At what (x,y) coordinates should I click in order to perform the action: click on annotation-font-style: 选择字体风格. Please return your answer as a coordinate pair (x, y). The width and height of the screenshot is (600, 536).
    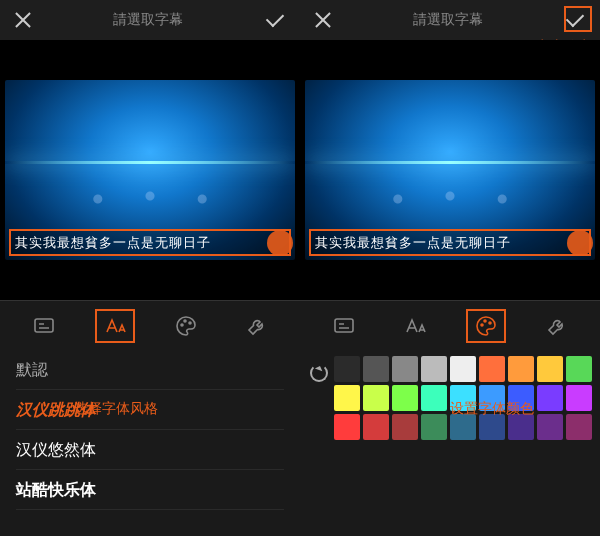
    Looking at the image, I should click on (116, 409).